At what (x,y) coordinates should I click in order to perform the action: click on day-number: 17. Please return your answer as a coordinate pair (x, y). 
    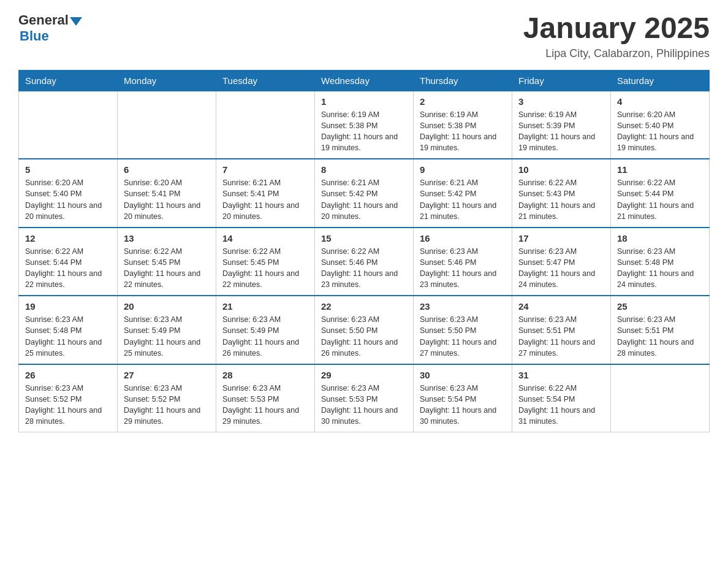
    Looking at the image, I should click on (561, 238).